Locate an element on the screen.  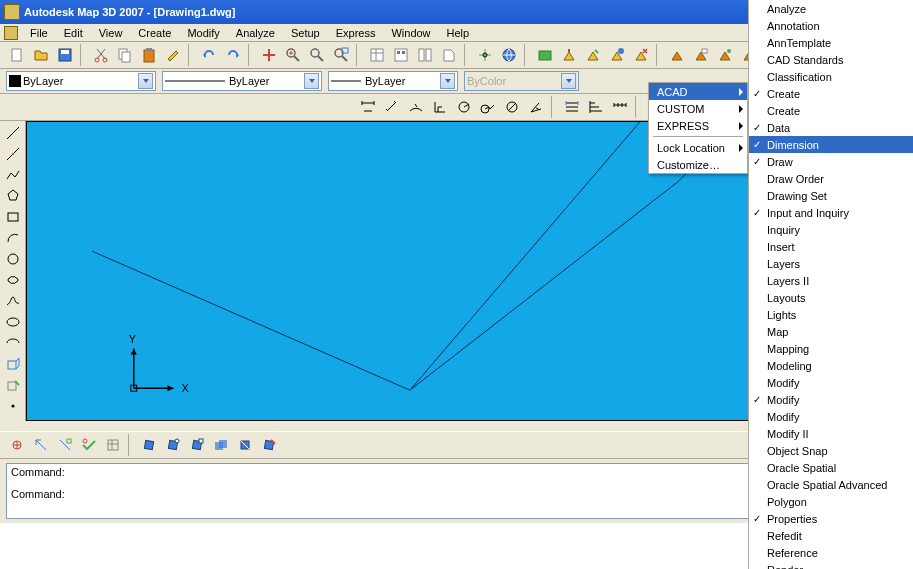
vmenu-item: Oracle Spatial Advanced is located at coordinates (831, 484).